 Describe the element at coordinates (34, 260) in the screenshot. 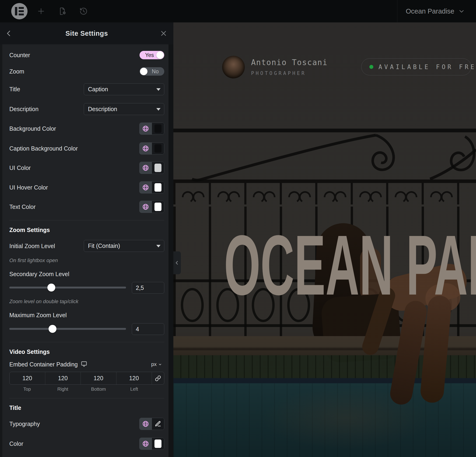

I see `initial-zoom-helper: On first lightbox open` at that location.